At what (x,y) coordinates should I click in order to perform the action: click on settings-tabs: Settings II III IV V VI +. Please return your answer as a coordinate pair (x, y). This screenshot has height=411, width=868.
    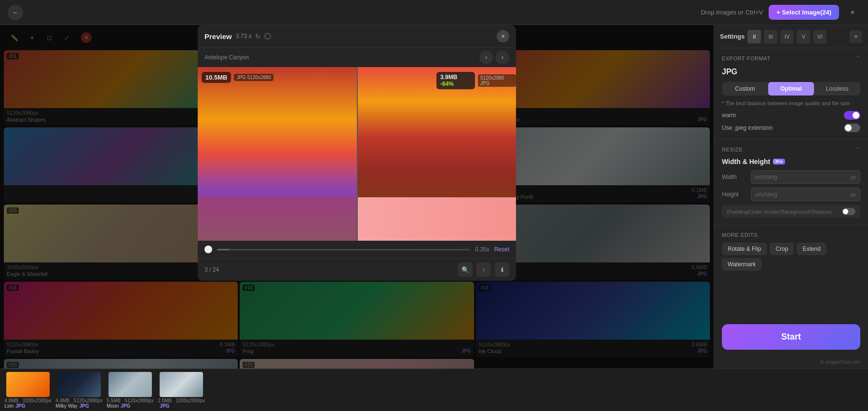
    Looking at the image, I should click on (791, 37).